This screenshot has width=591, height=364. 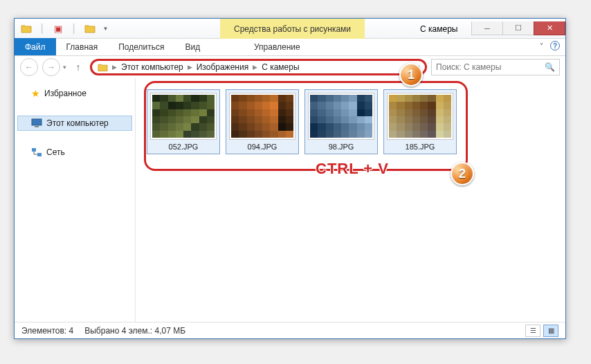 I want to click on status-selection: Выбрано 4 элем.: 4,07 МБ, so click(x=135, y=331).